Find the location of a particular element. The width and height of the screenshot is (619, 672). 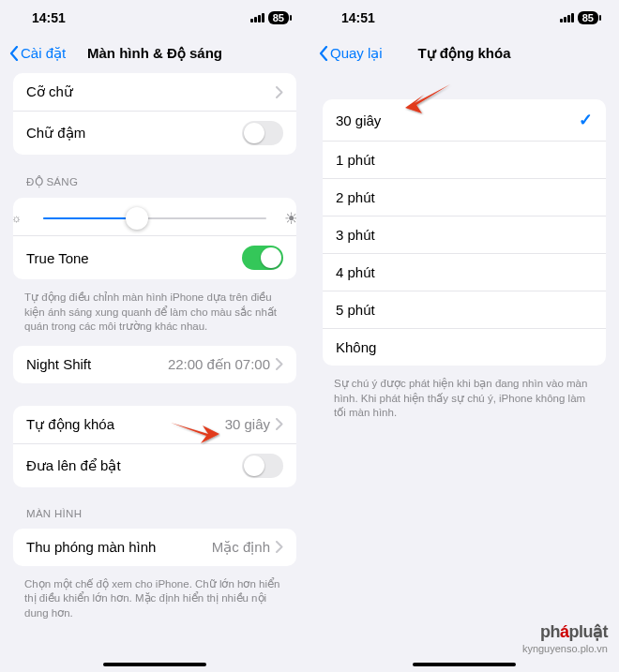

nav-bar: Cài đặt Màn hình & Độ sáng is located at coordinates (155, 53).